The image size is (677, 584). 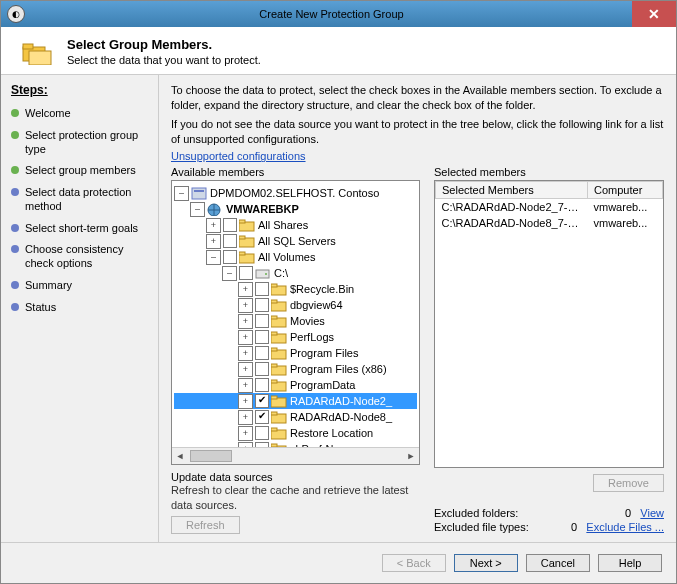 What do you see at coordinates (80, 114) in the screenshot?
I see `step-item: Welcome` at bounding box center [80, 114].